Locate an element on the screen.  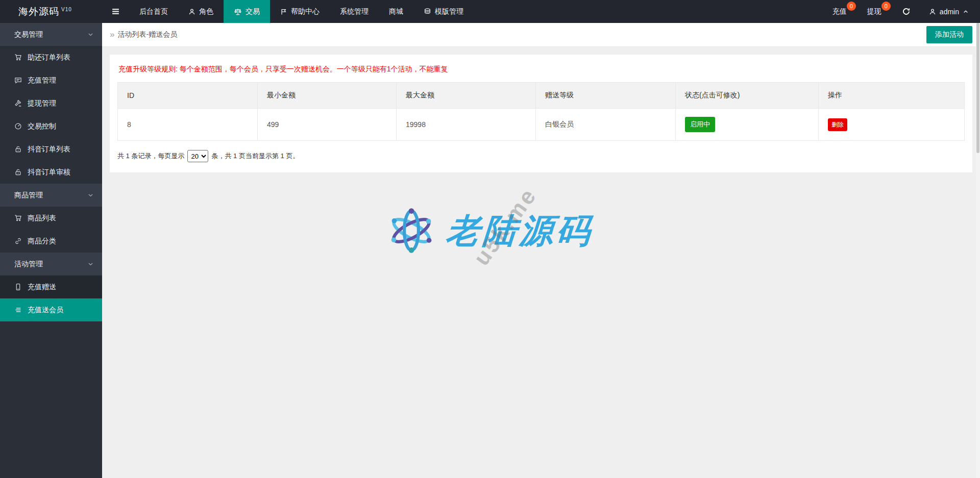
col-header-actions: 操作 is located at coordinates (892, 96).